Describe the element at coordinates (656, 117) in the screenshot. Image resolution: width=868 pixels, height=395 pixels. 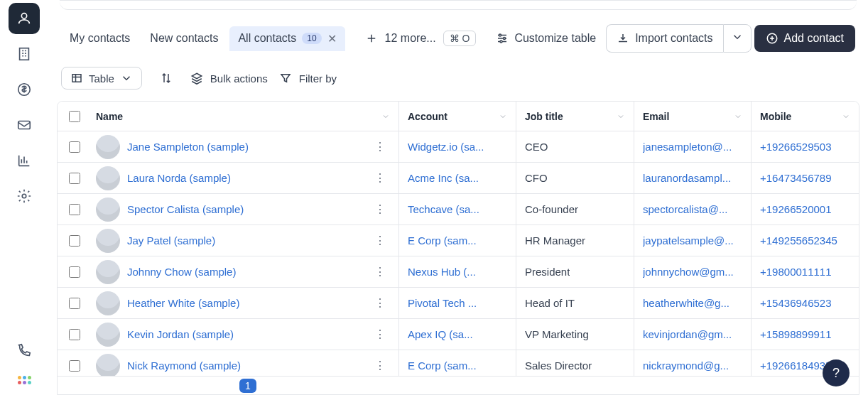
I see `col-email-header: Email` at that location.